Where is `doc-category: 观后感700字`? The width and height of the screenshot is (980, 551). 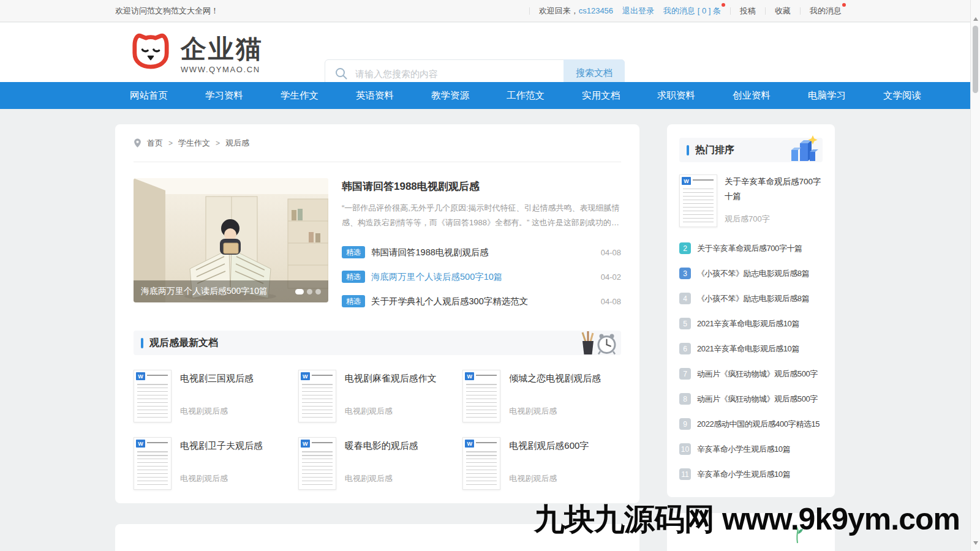 doc-category: 观后感700字 is located at coordinates (774, 219).